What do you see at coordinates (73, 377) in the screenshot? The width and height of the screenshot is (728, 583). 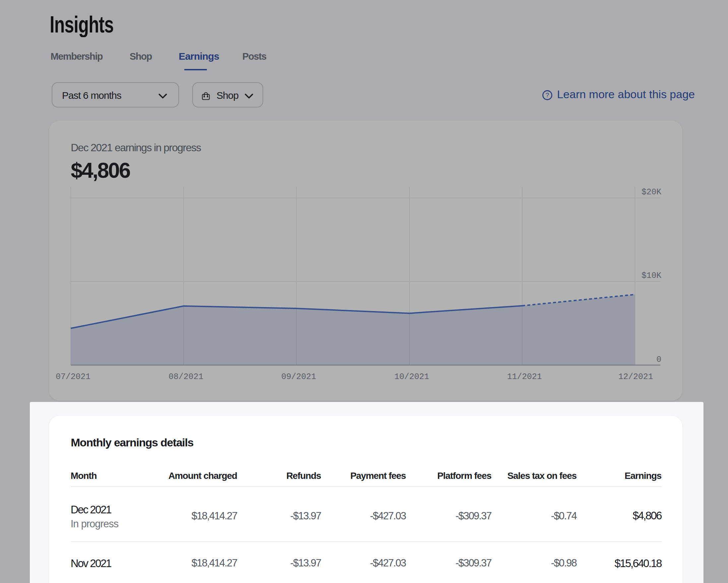 I see `svg-text: 07/2021` at bounding box center [73, 377].